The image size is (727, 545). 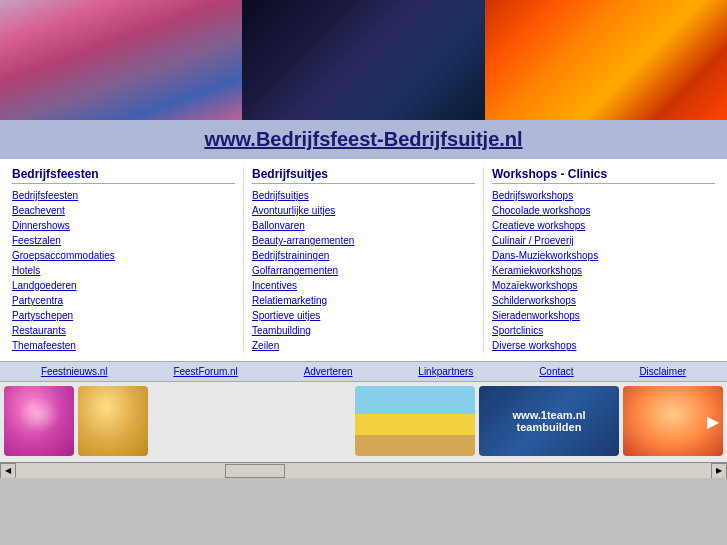 What do you see at coordinates (604, 316) in the screenshot?
I see `link-sieraden: Sieradenworkshops` at bounding box center [604, 316].